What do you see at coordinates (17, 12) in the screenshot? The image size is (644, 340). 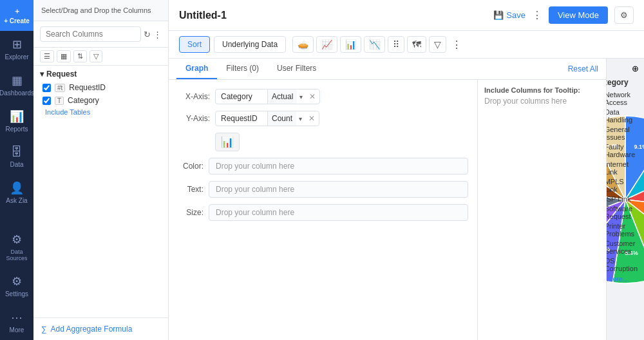 I see `plus-icon: ＋` at bounding box center [17, 12].